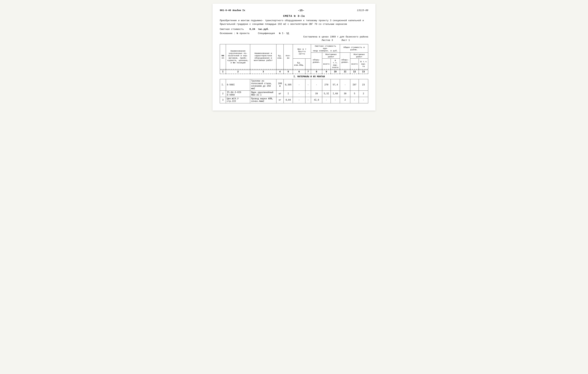 Image resolution: width=588 pixels, height=374 pixels. Describe the element at coordinates (355, 100) in the screenshot. I see `row3-total-mount: -` at that location.